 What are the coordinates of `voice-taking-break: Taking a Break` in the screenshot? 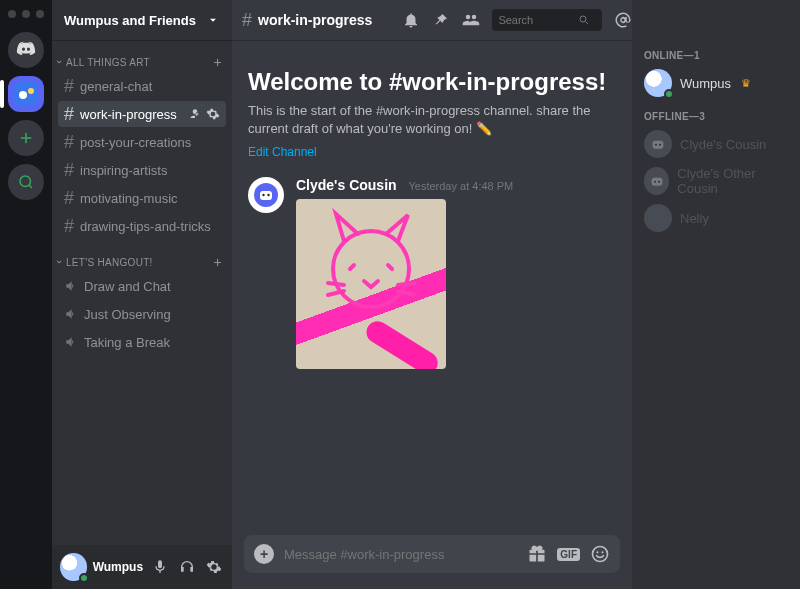 It's located at (142, 342).